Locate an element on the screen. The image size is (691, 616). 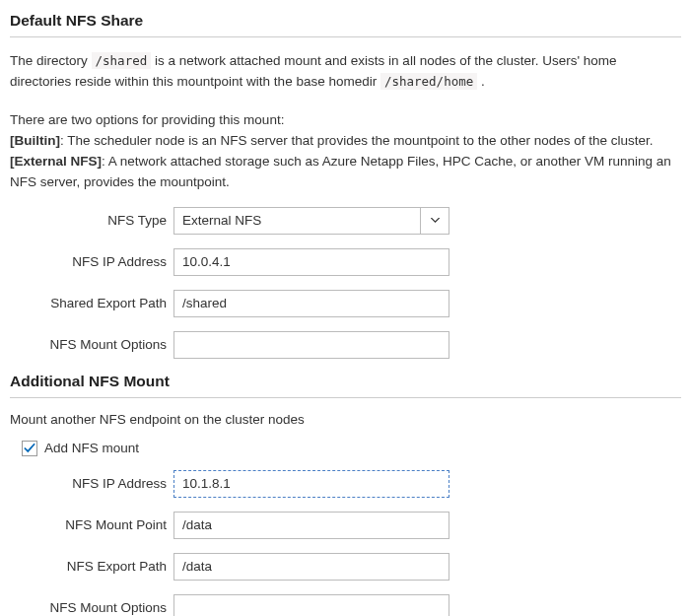
default-nfs-share-heading: Default NFS Share is located at coordinates (345, 25).